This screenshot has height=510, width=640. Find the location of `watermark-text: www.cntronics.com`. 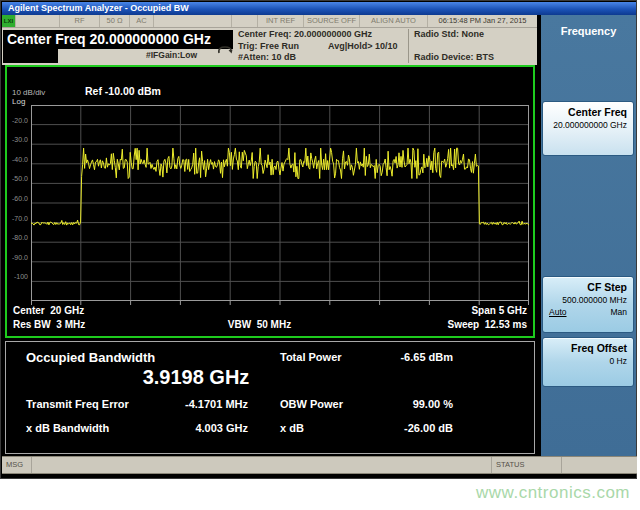

watermark-text: www.cntronics.com is located at coordinates (553, 493).